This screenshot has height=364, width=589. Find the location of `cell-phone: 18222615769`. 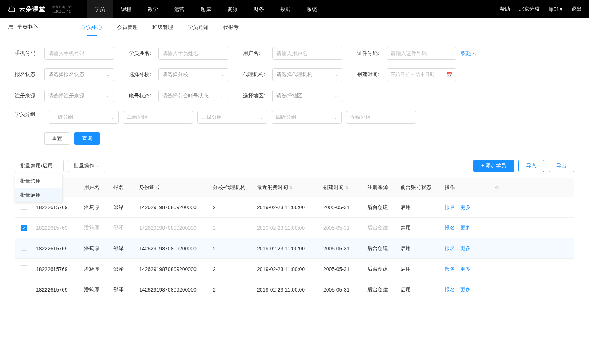

cell-phone: 18222615769 is located at coordinates (57, 249).